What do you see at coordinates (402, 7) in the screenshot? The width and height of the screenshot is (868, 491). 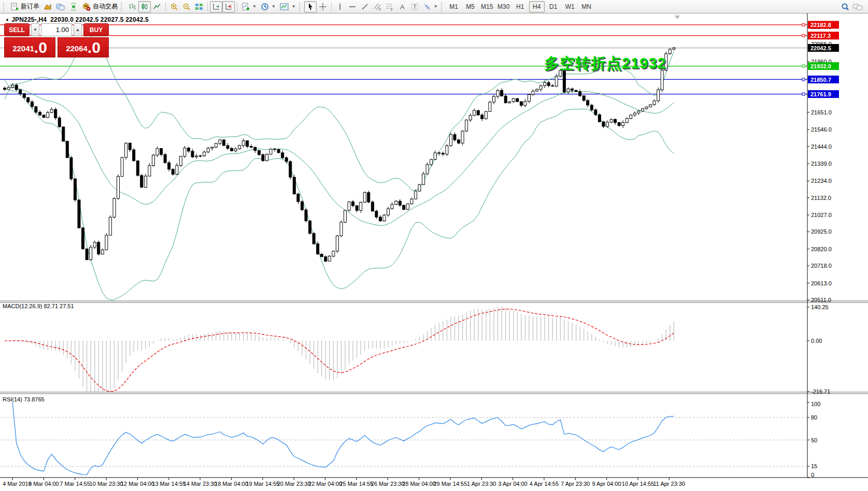 I see `text-button: A` at bounding box center [402, 7].